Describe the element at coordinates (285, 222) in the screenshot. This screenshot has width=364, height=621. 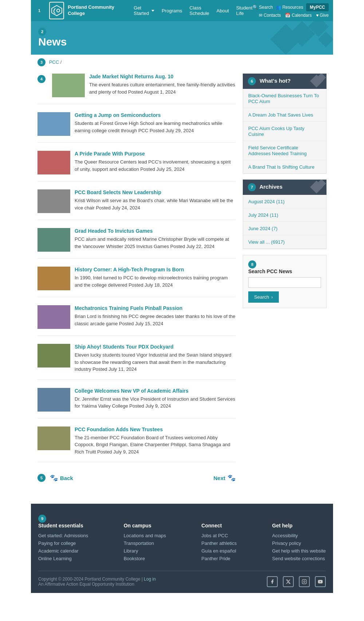
I see `archives-items: August 2024 (11) July 2024 (11) June 202…` at that location.